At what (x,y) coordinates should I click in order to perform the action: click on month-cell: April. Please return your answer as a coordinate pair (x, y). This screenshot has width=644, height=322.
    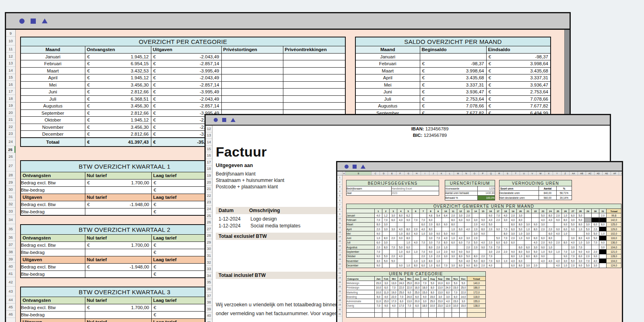
    Looking at the image, I should click on (388, 78).